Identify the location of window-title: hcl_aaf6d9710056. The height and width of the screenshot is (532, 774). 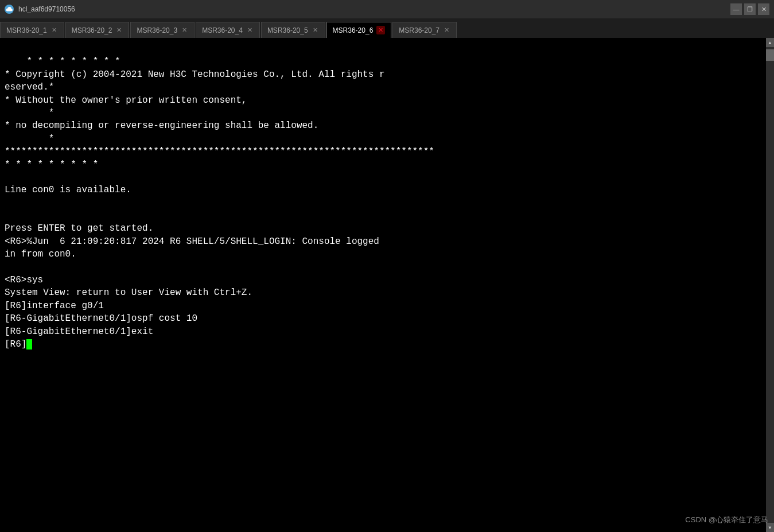
(47, 9).